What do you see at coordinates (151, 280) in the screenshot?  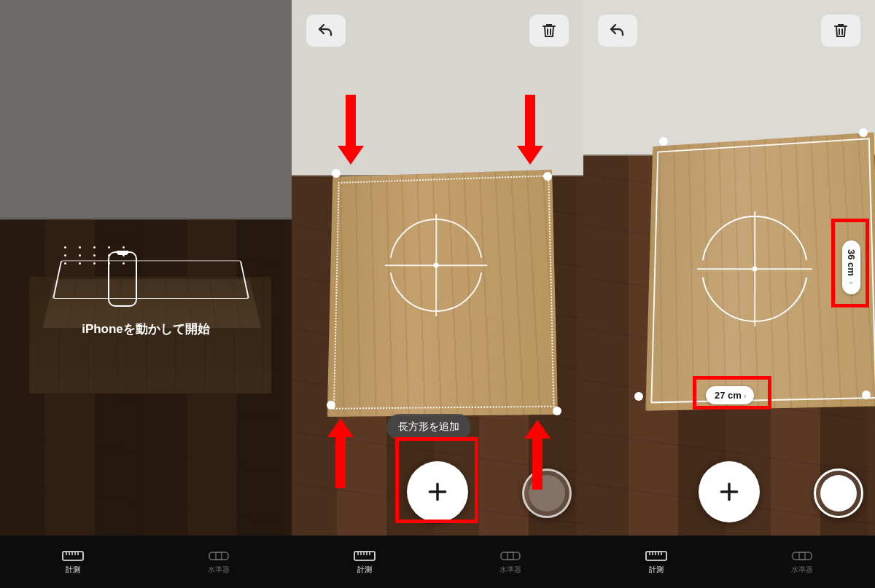 I see `surface-outline` at bounding box center [151, 280].